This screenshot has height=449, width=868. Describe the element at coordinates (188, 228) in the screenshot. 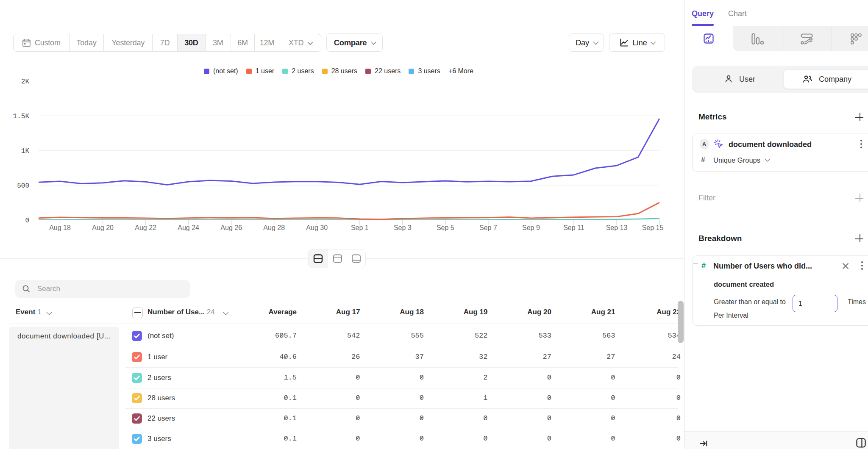

I see `svg-text: Aug 24` at that location.